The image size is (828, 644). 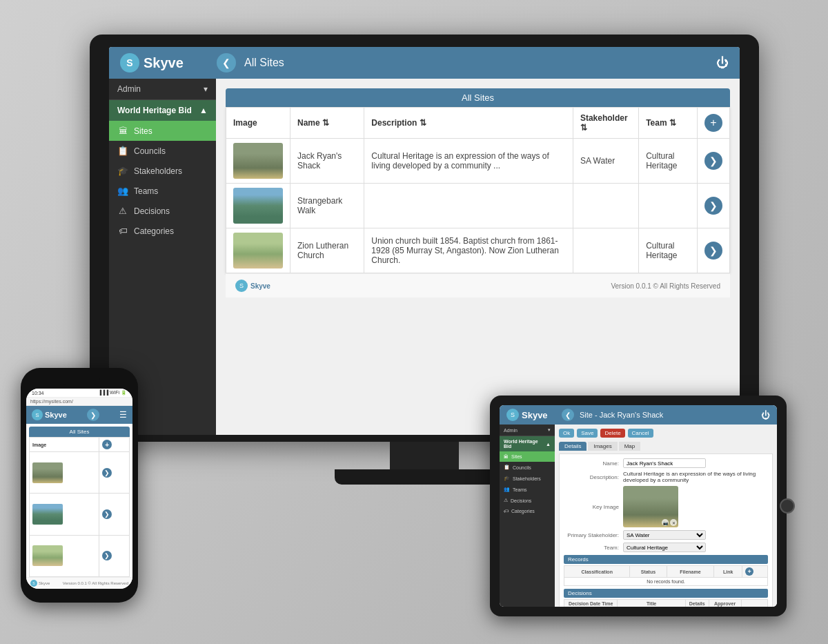 What do you see at coordinates (163, 171) in the screenshot?
I see `sidebar-item-stakeholders: 🎓 Stakeholders` at bounding box center [163, 171].